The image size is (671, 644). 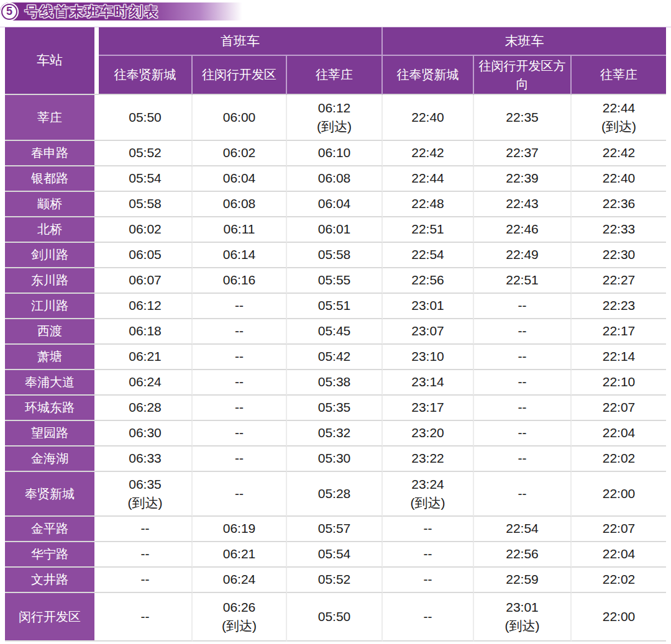 What do you see at coordinates (523, 118) in the screenshot?
I see `time-cell: 22:35` at bounding box center [523, 118].